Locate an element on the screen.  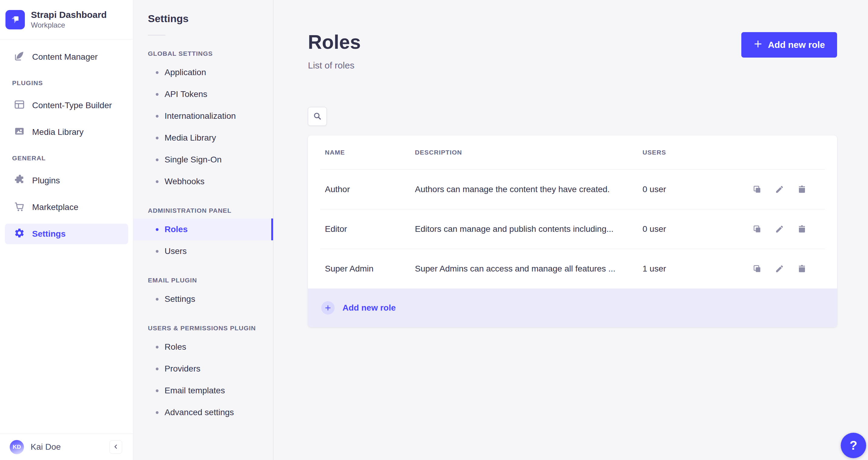
help-button: ? is located at coordinates (854, 446).